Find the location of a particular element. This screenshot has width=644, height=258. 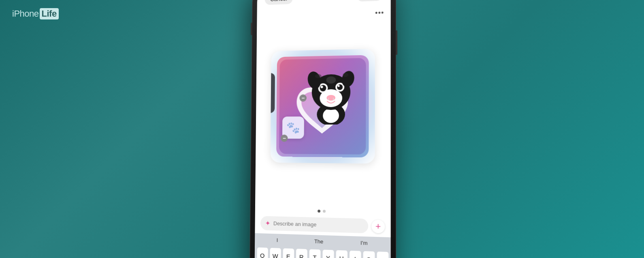

iphonelife-logo: iPhone Life is located at coordinates (36, 14).